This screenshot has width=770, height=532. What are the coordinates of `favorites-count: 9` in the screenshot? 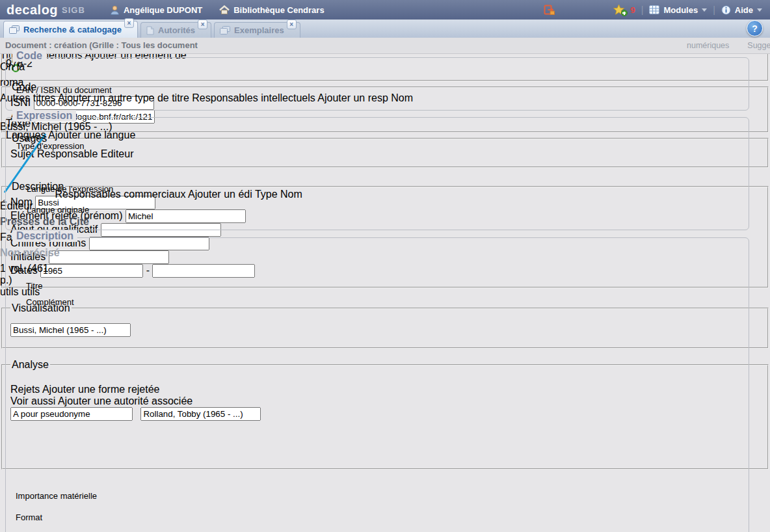 It's located at (633, 10).